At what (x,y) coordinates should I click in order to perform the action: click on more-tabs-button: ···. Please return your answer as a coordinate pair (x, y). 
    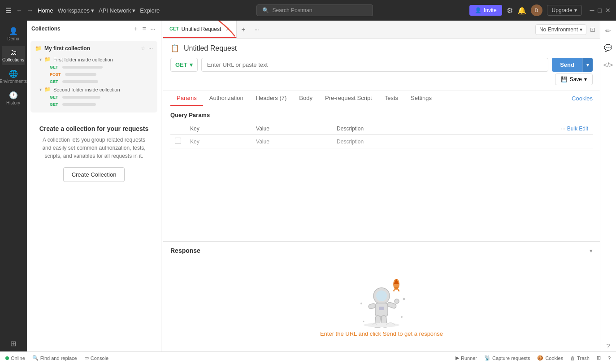
    Looking at the image, I should click on (257, 30).